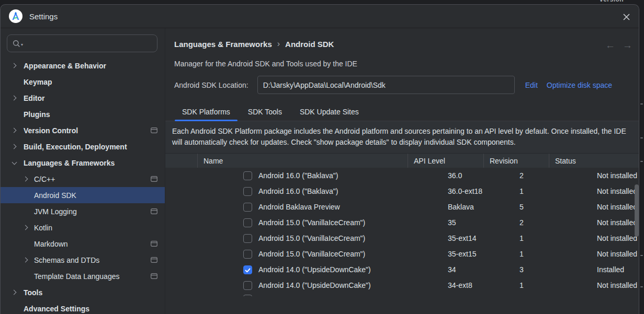 The width and height of the screenshot is (644, 314). Describe the element at coordinates (83, 131) in the screenshot. I see `sidebar-item-version-control: Version Control` at that location.